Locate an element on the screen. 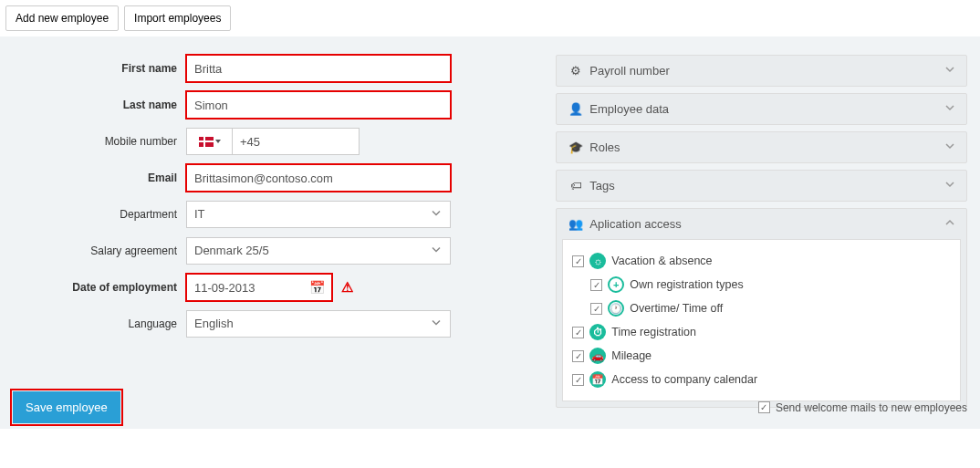  person-icon: 👤 is located at coordinates (576, 109).